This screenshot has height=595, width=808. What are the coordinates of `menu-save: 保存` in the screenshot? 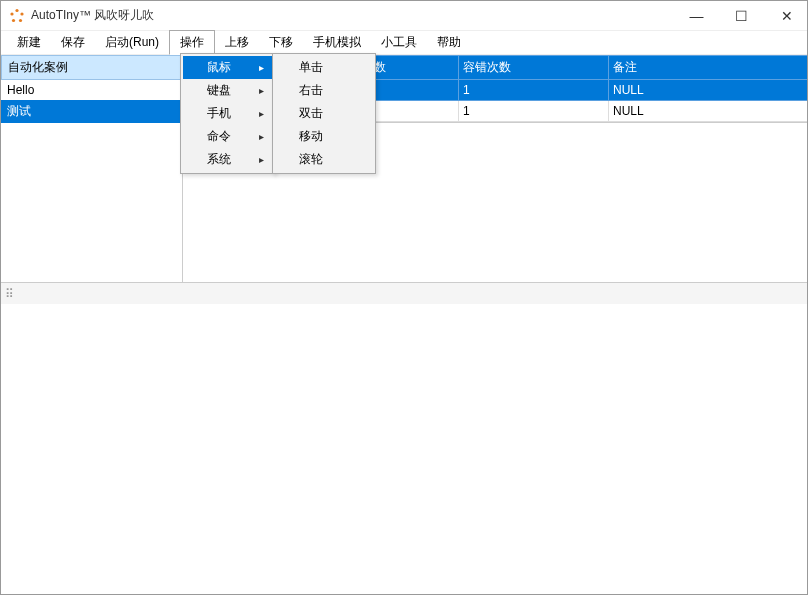 It's located at (73, 42).